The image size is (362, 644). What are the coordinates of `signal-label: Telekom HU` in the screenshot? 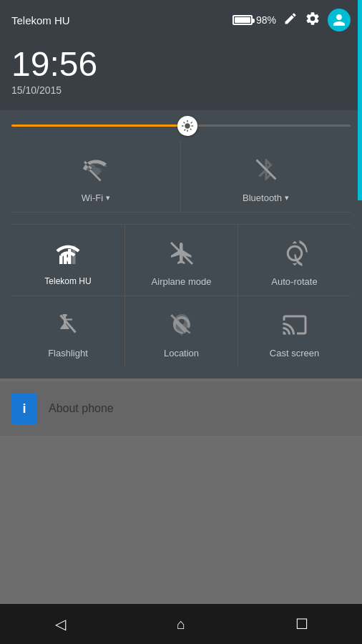 It's located at (67, 281).